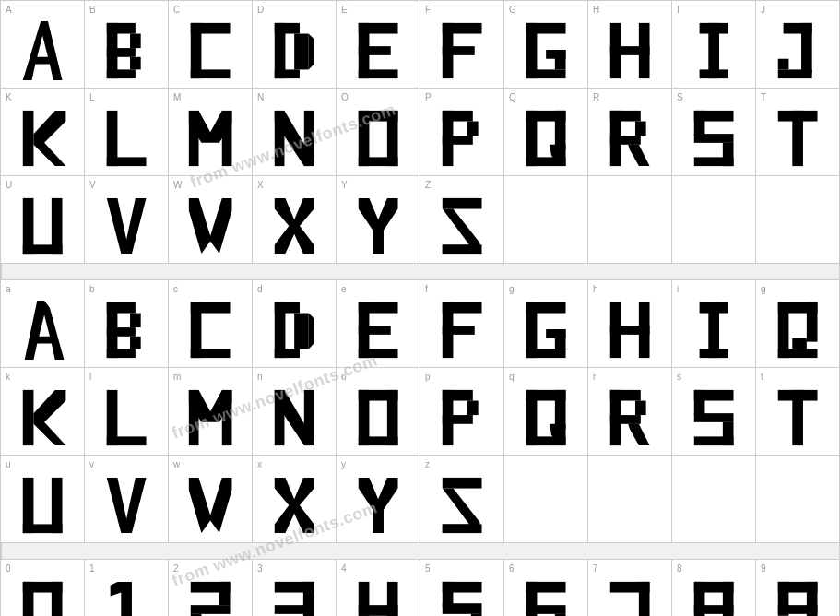  Describe the element at coordinates (378, 44) in the screenshot. I see `cell-E: E` at that location.